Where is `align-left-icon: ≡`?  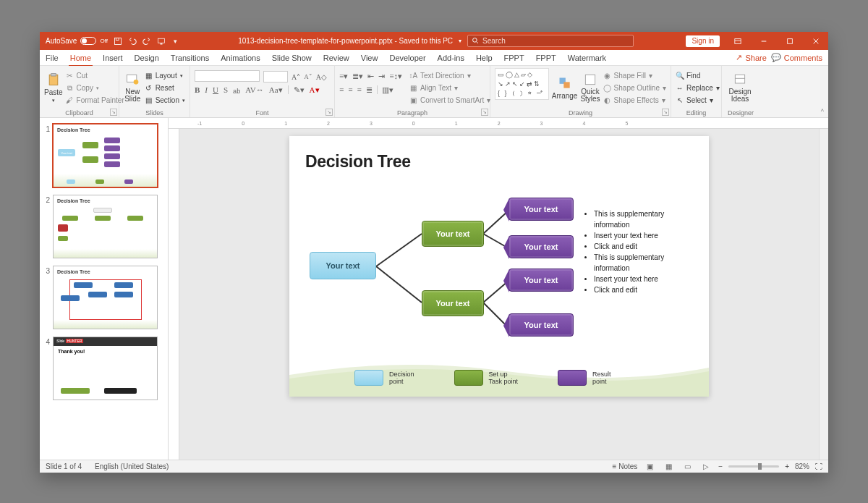 align-left-icon: ≡ is located at coordinates (341, 90).